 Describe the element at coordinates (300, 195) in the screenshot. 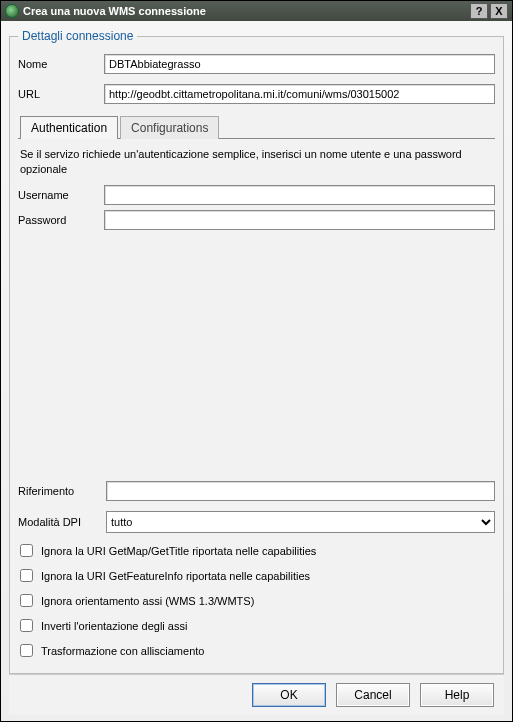

I see `username-input` at that location.